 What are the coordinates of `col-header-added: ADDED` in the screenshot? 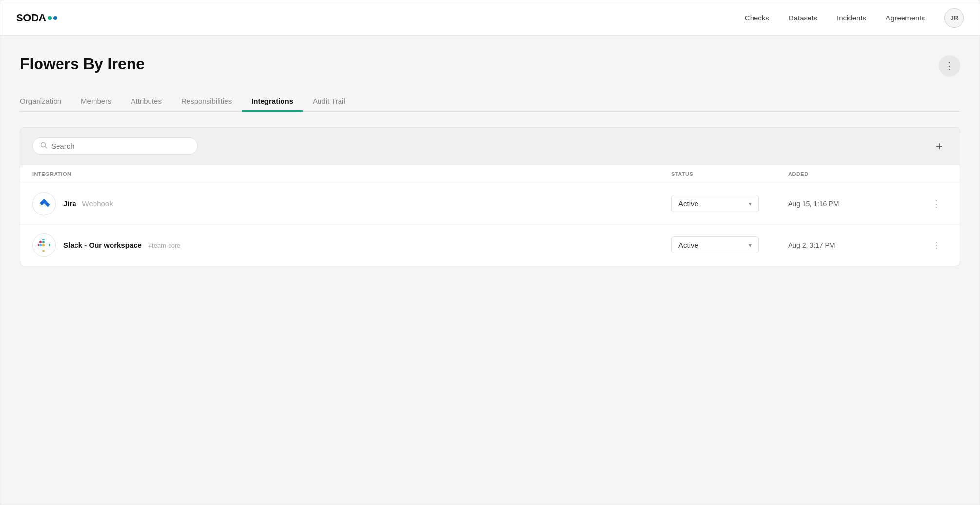 It's located at (856, 174).